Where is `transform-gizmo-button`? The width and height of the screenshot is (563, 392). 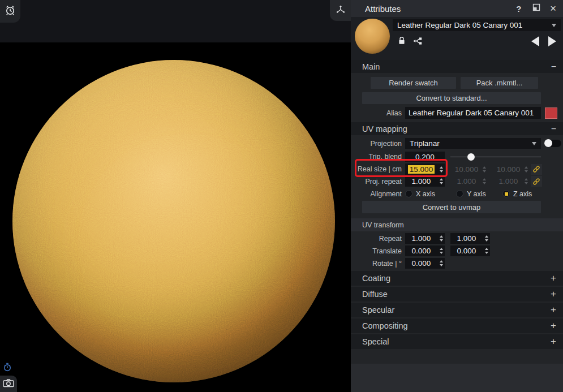 transform-gizmo-button is located at coordinates (341, 10).